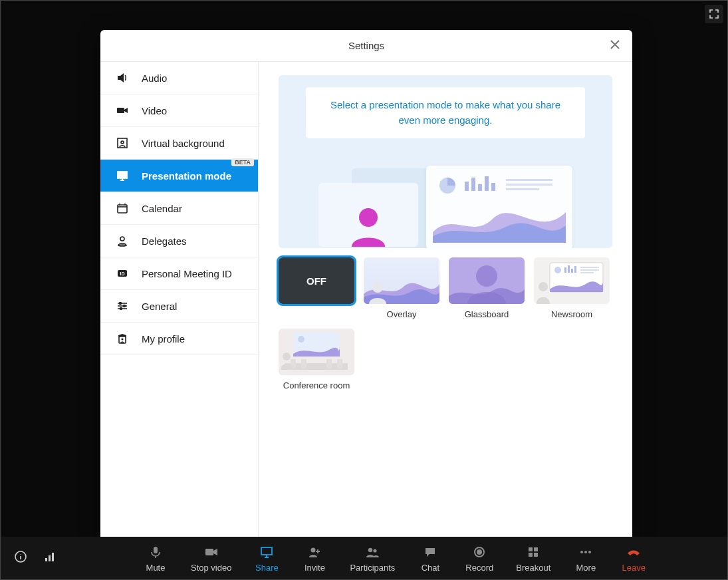  Describe the element at coordinates (156, 568) in the screenshot. I see `toolbar-label: Mute` at that location.